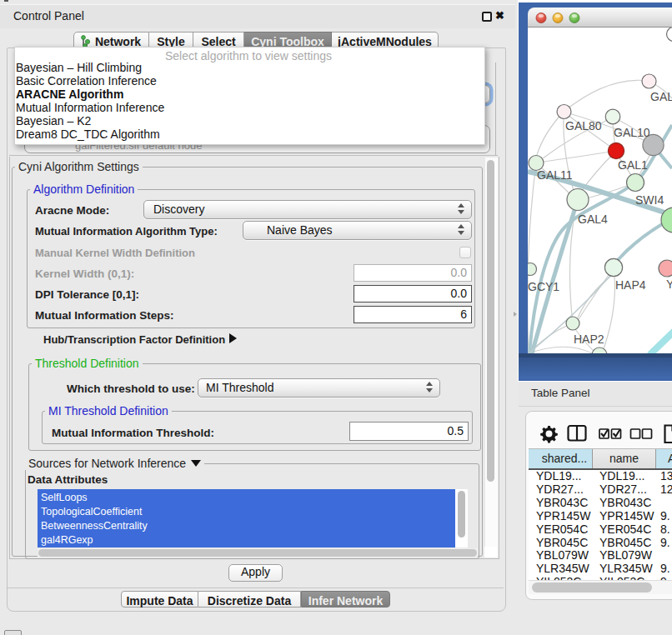  What do you see at coordinates (632, 132) in the screenshot?
I see `svg-text: GAL10` at bounding box center [632, 132].